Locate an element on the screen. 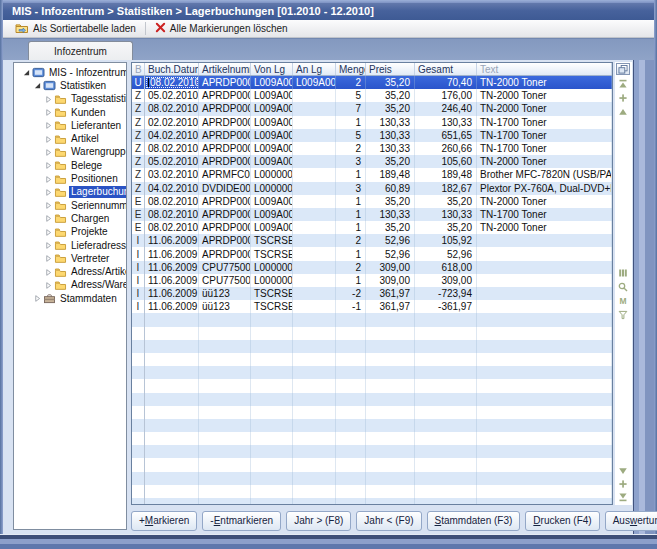  table-row: Z05.02.2010 /FrAPRDP00003L009A002335,201… is located at coordinates (372, 162).